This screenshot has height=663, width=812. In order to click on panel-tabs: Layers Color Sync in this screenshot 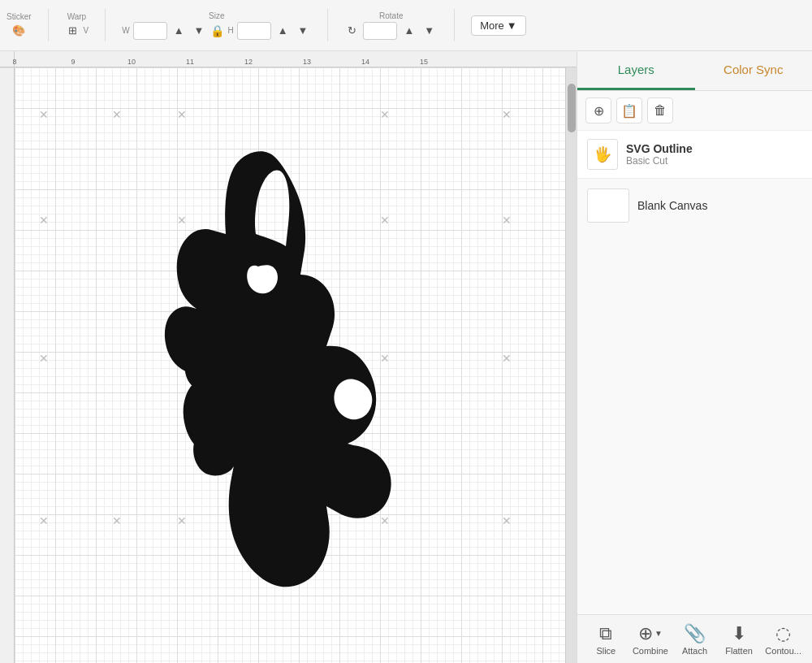, I will do `click(695, 72)`.